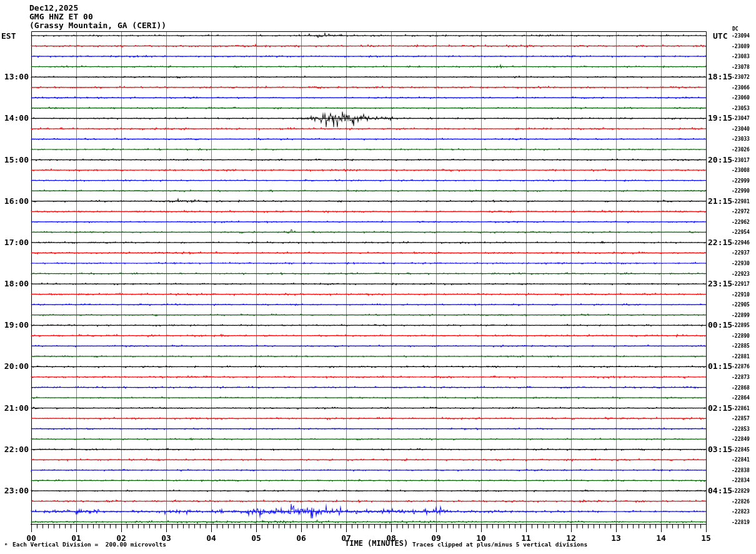 This screenshot has height=554, width=756. Describe the element at coordinates (661, 538) in the screenshot. I see `x-tick-label: 14` at that location.